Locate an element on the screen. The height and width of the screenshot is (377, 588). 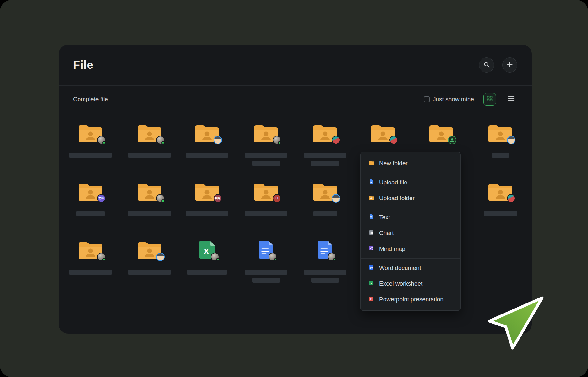
menu-item-label: Chart is located at coordinates (386, 233).